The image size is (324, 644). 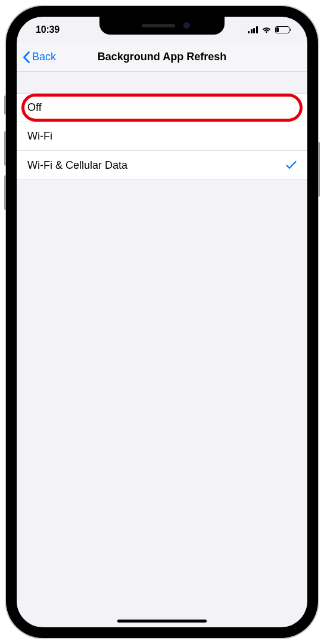 I want to click on status-icons, so click(x=269, y=30).